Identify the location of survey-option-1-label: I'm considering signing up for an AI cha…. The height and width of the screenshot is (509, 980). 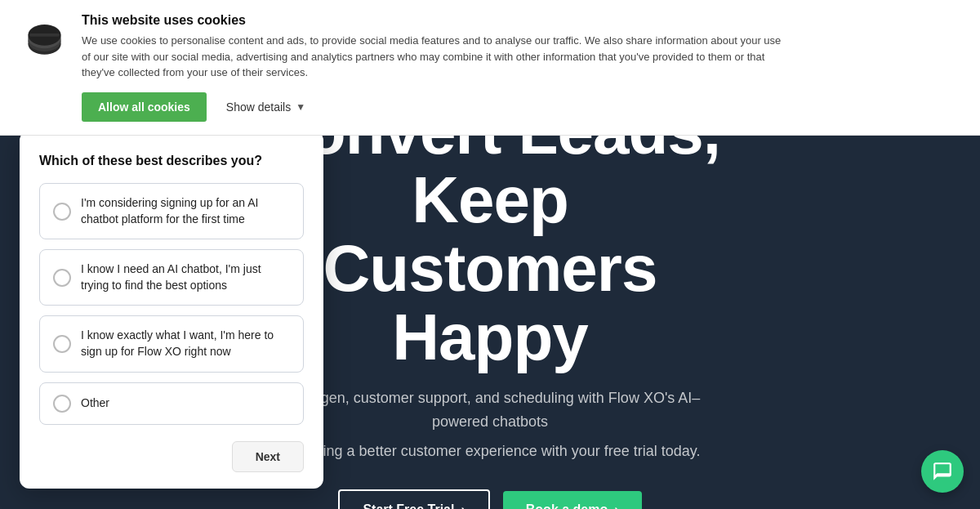
(185, 211).